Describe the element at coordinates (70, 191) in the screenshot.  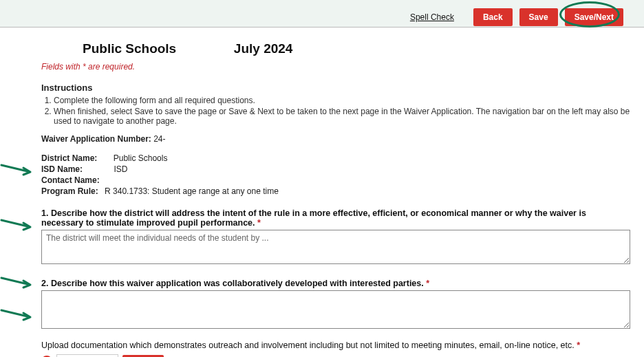
I see `program-rule-label: Program Rule:` at that location.